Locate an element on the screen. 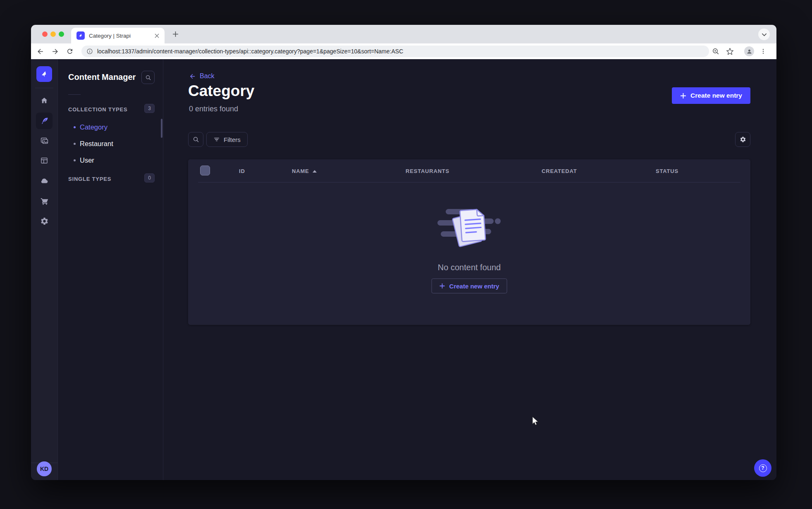  sidebar-item-content-manager is located at coordinates (44, 121).